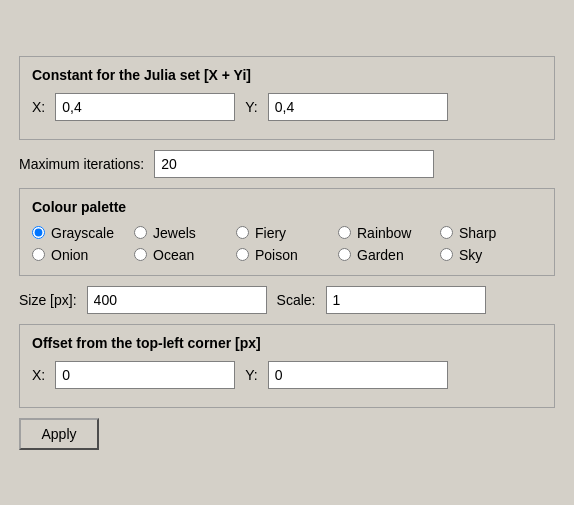 This screenshot has width=574, height=505. What do you see at coordinates (358, 107) in the screenshot?
I see `julia-y-input` at bounding box center [358, 107].